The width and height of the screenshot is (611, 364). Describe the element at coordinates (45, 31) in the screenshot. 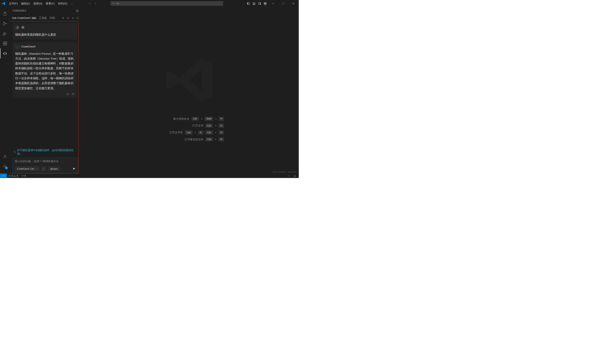

I see `chat-message-user: 你 随机森林里面的随机是什么意思` at that location.